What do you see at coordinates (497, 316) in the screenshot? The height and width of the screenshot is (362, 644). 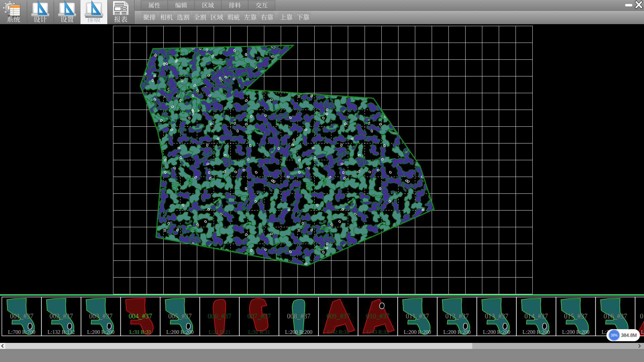 I see `svg-text: 013_#37` at bounding box center [497, 316].